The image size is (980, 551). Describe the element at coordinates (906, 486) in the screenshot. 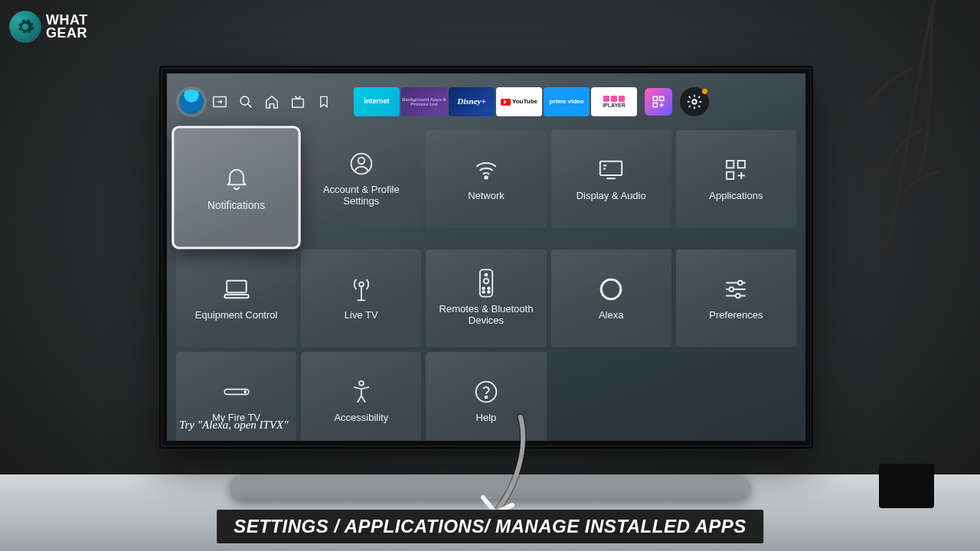

I see `speaker-box` at that location.